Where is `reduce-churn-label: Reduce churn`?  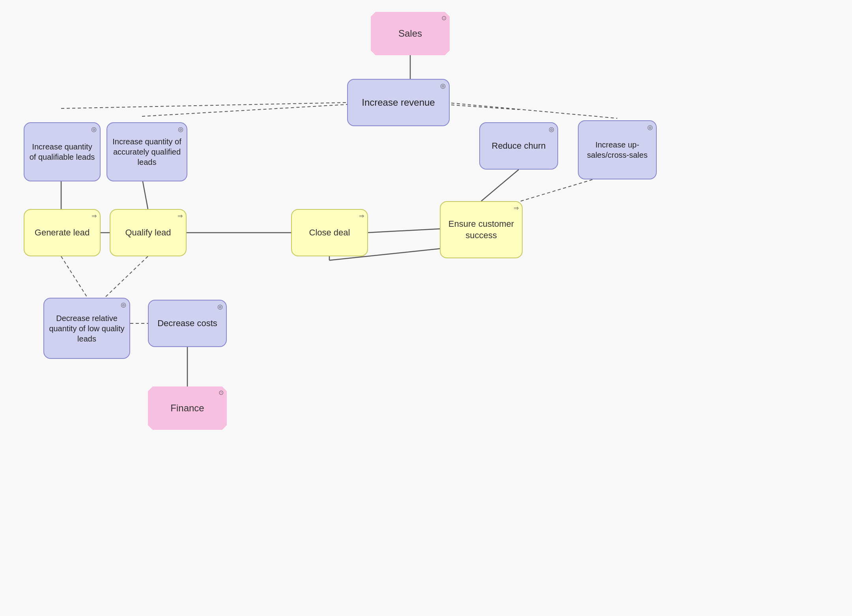 reduce-churn-label: Reduce churn is located at coordinates (519, 146).